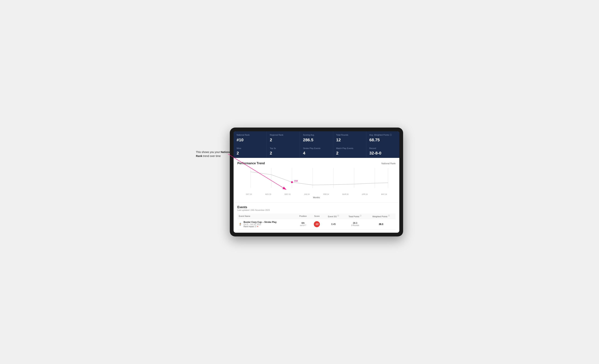  Describe the element at coordinates (317, 135) in the screenshot. I see `stat-scoring-avg-label: Scoring Avg.` at that location.